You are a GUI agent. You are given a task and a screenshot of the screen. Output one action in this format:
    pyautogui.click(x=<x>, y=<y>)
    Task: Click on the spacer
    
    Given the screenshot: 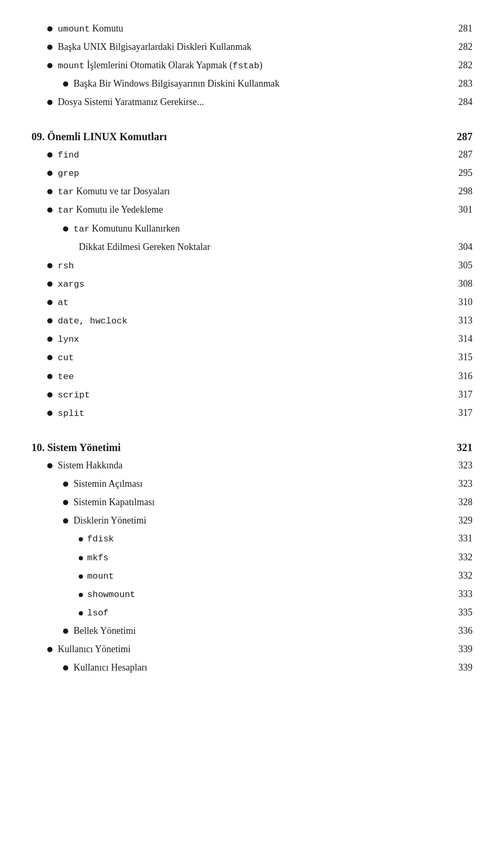 What is the action you would take?
    pyautogui.click(x=252, y=428)
    